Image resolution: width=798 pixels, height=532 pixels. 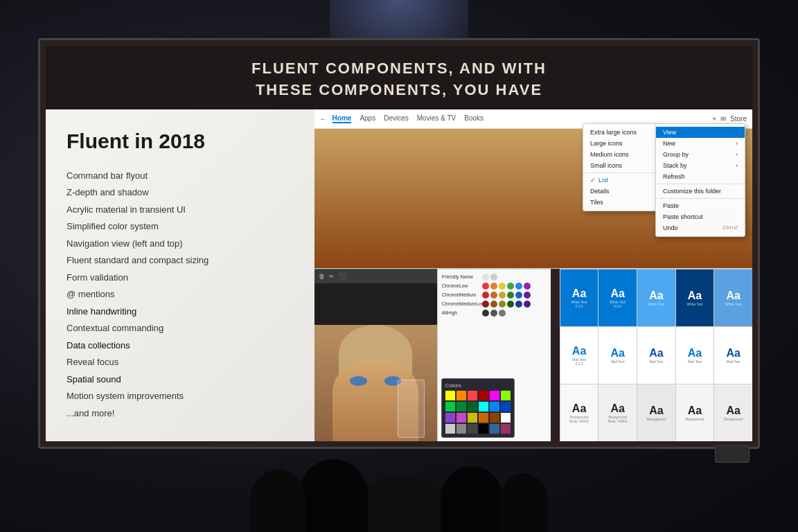 What do you see at coordinates (618, 413) in the screenshot?
I see `typo-cell: Aa BackgroundBody: #0003` at bounding box center [618, 413].